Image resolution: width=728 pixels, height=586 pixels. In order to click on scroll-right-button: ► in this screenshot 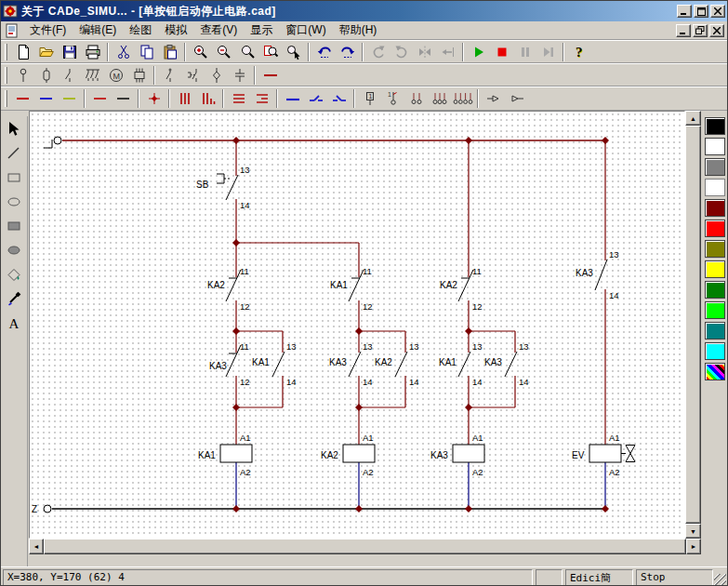, I will do `click(694, 547)`.